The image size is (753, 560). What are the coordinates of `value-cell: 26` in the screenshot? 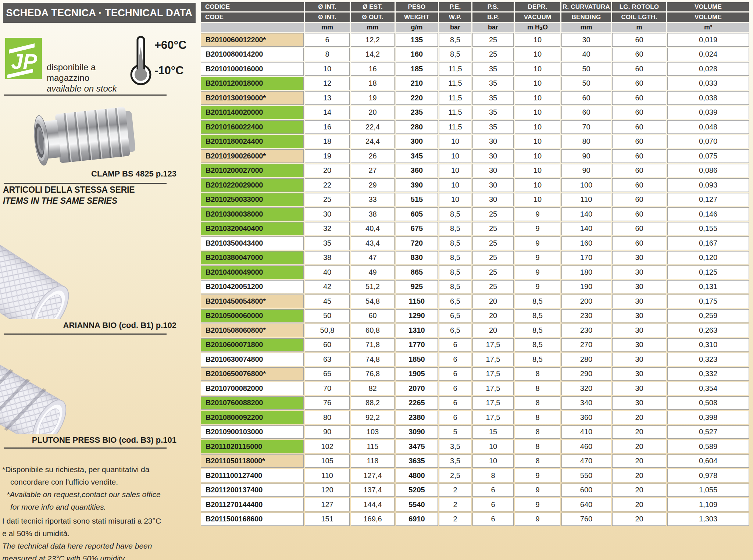 It's located at (373, 156).